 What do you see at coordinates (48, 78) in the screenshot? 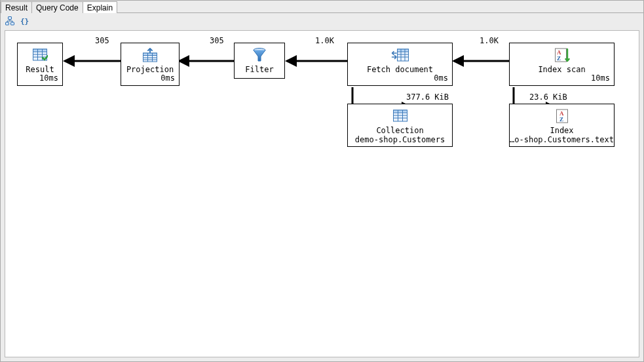
I see `node-result-timing: 10ms` at bounding box center [48, 78].